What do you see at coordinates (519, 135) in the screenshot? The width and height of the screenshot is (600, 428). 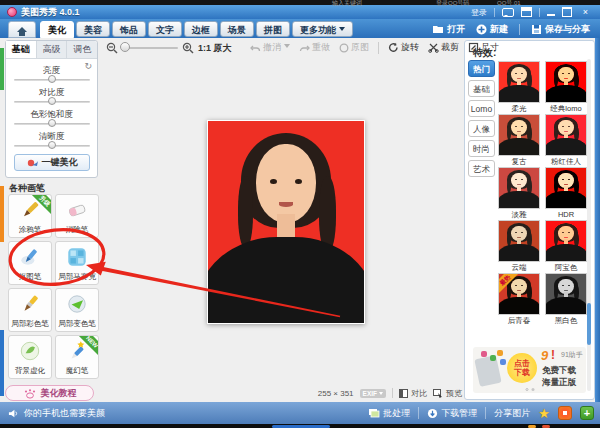 I see `effect-vintage` at bounding box center [519, 135].